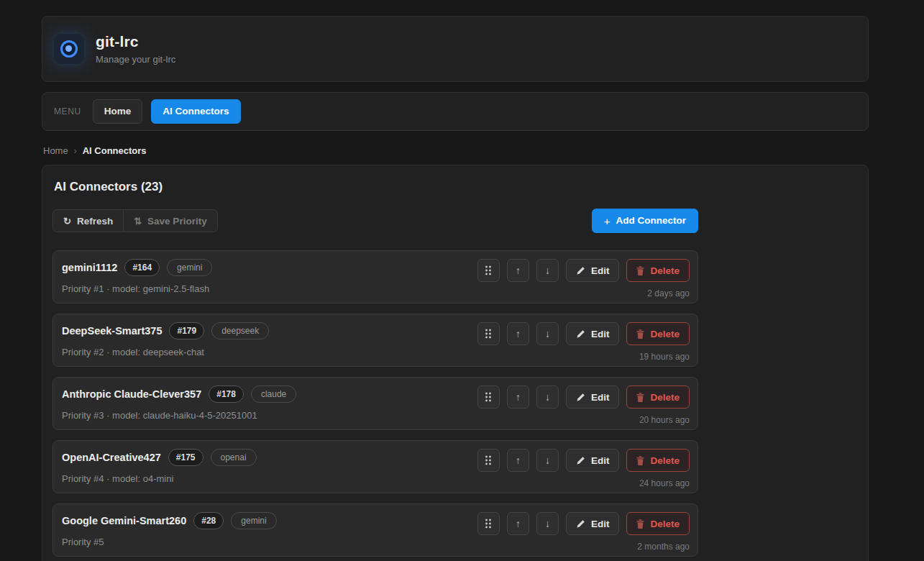 This screenshot has width=924, height=561. I want to click on connector-name: OpenAI-Creative427, so click(111, 457).